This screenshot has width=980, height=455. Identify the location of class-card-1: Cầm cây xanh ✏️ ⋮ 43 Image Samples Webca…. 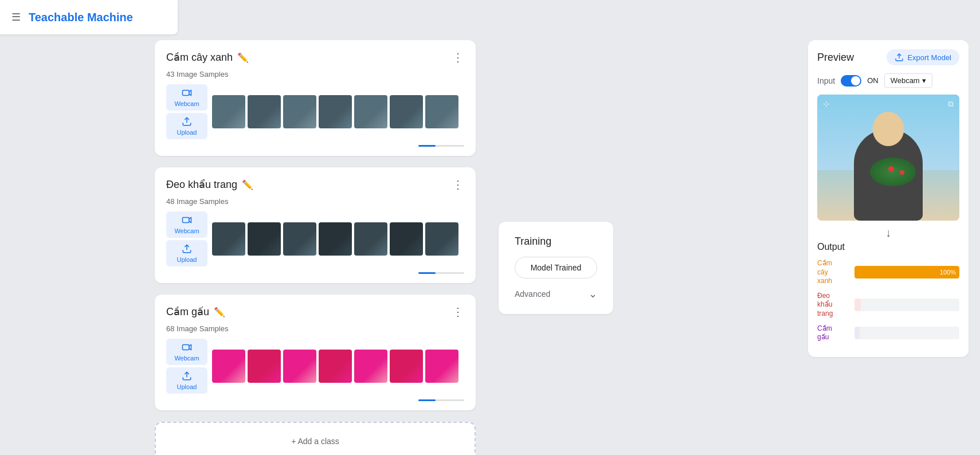
(315, 98).